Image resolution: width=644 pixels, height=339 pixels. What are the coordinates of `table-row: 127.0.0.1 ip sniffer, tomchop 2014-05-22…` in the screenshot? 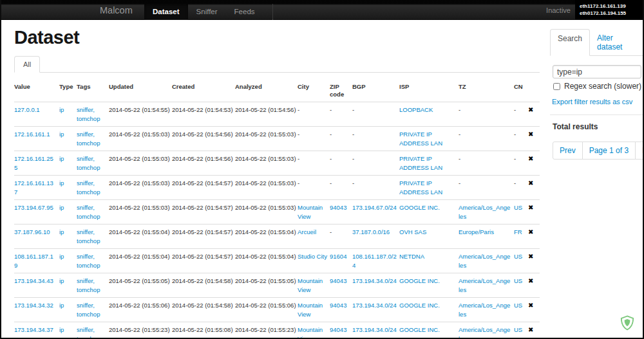 It's located at (277, 115).